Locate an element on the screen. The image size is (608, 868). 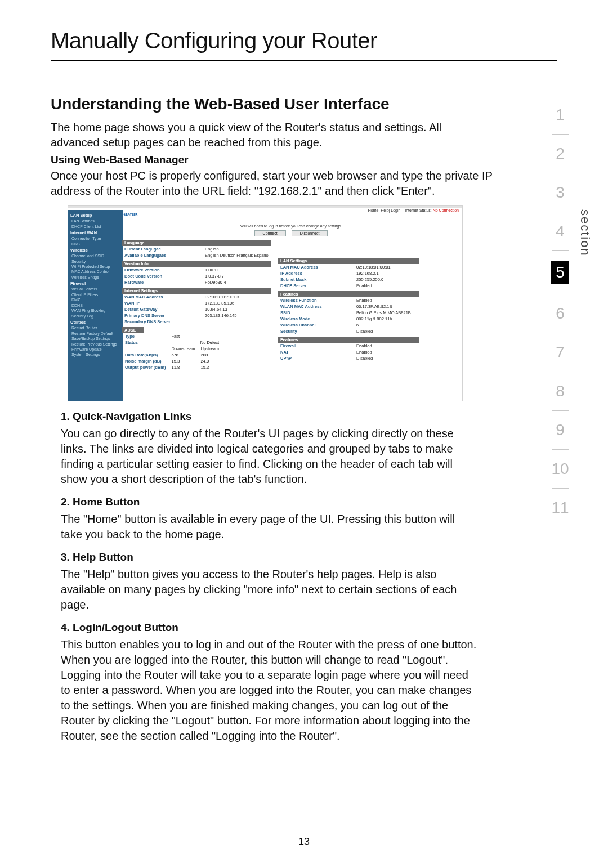
item3-paragraph: The "Help" button gives you access to th… is located at coordinates (270, 590).